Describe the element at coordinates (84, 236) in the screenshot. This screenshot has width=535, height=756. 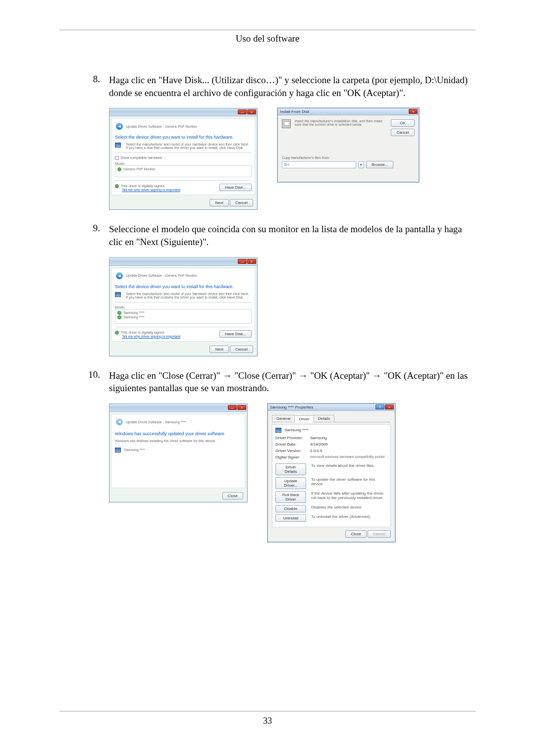
I see `step-number-9: 9.` at that location.